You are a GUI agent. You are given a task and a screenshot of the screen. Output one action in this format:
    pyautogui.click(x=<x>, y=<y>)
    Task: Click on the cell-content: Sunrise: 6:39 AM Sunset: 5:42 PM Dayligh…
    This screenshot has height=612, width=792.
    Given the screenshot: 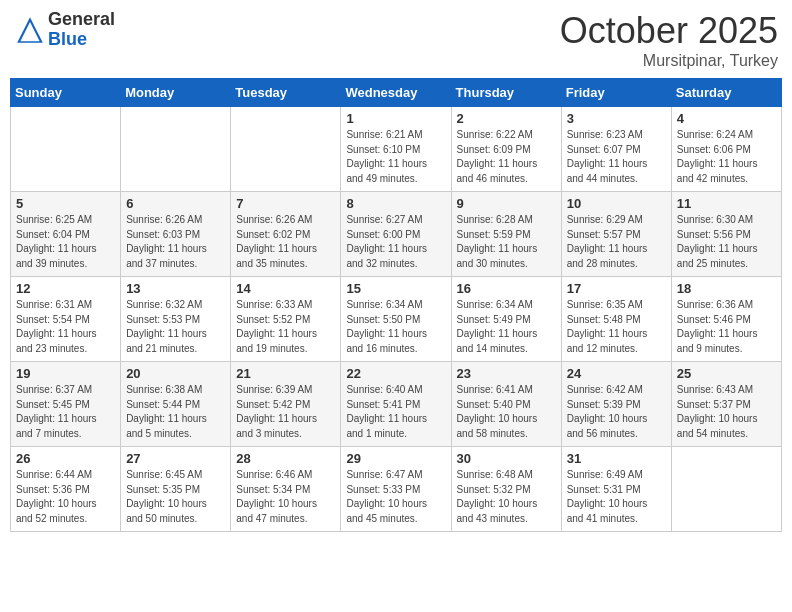 What is the action you would take?
    pyautogui.click(x=286, y=412)
    